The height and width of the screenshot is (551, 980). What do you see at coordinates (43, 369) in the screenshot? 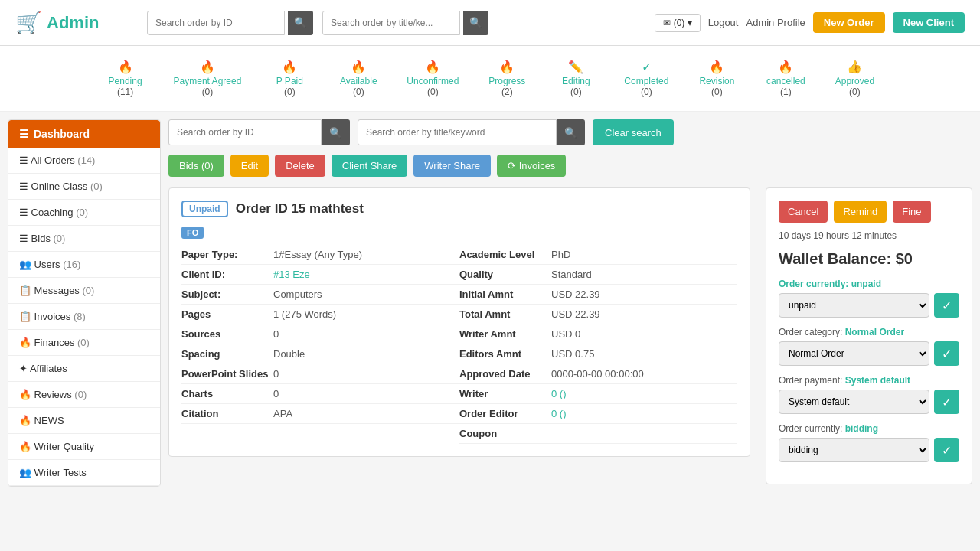
I see `sidebar-item-label: ✦ Affiliates` at bounding box center [43, 369].